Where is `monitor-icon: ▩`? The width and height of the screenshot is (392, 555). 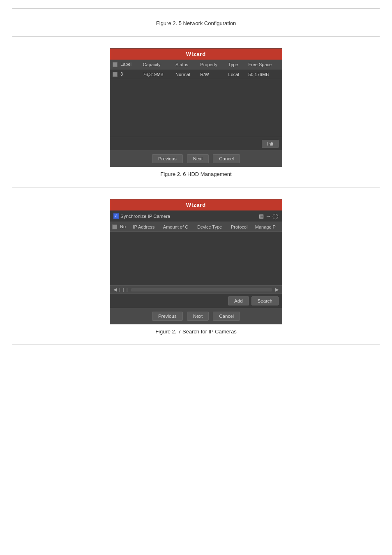 monitor-icon: ▩ is located at coordinates (261, 216).